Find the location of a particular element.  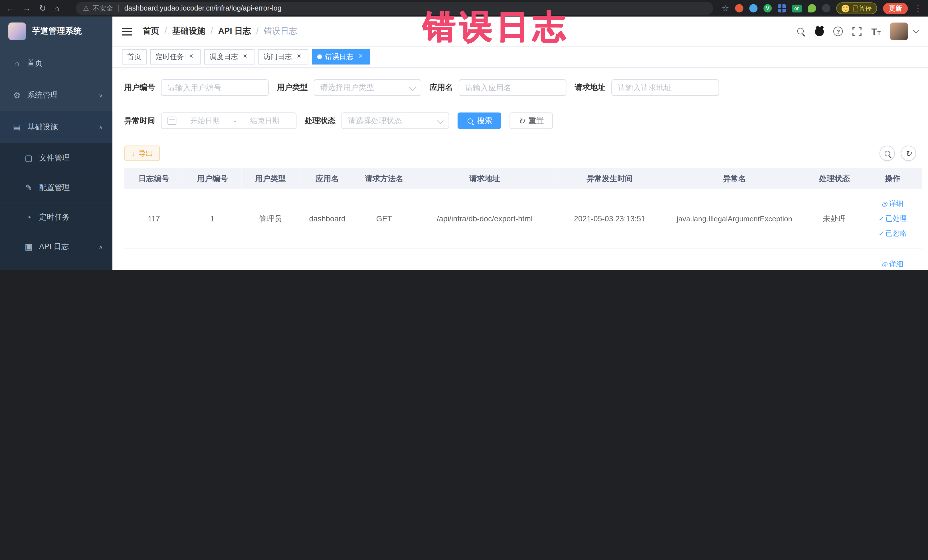

logo-image is located at coordinates (17, 32).